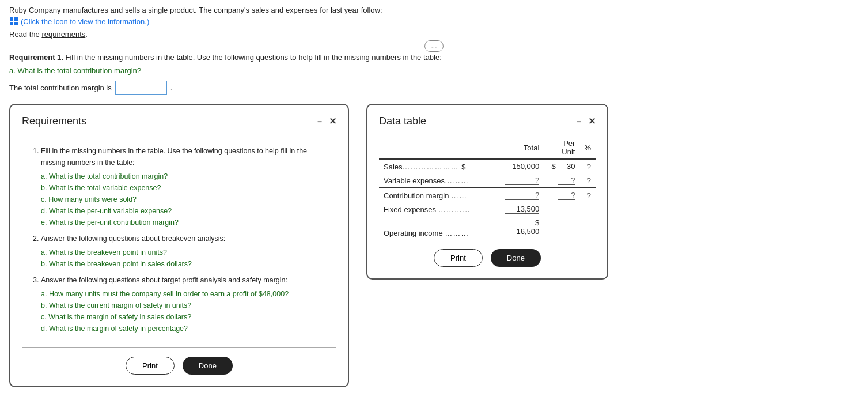  What do you see at coordinates (434, 88) in the screenshot?
I see `answer-row: The total contribution margin is .` at bounding box center [434, 88].